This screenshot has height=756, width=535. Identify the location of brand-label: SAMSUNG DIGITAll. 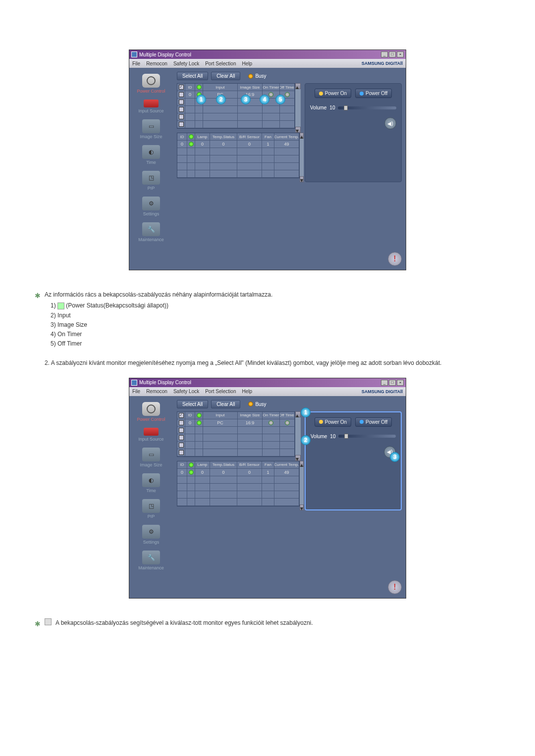
(382, 63).